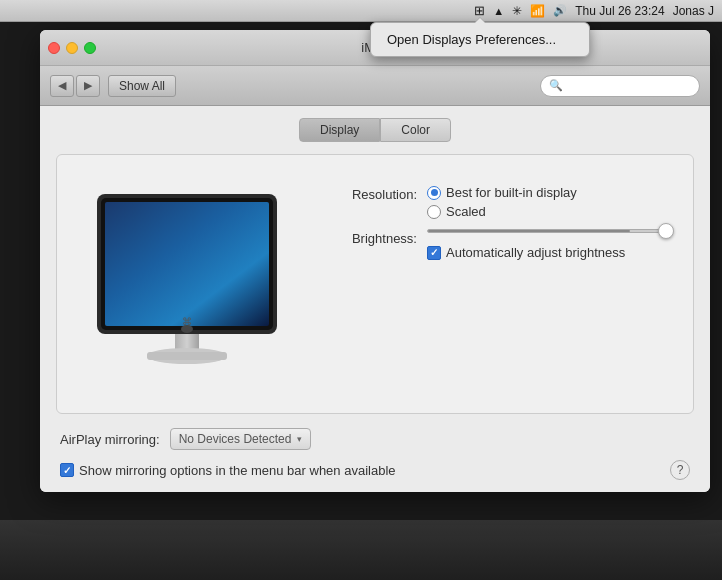 Image resolution: width=722 pixels, height=580 pixels. What do you see at coordinates (372, 238) in the screenshot?
I see `brightness-label: Brightness:` at bounding box center [372, 238].